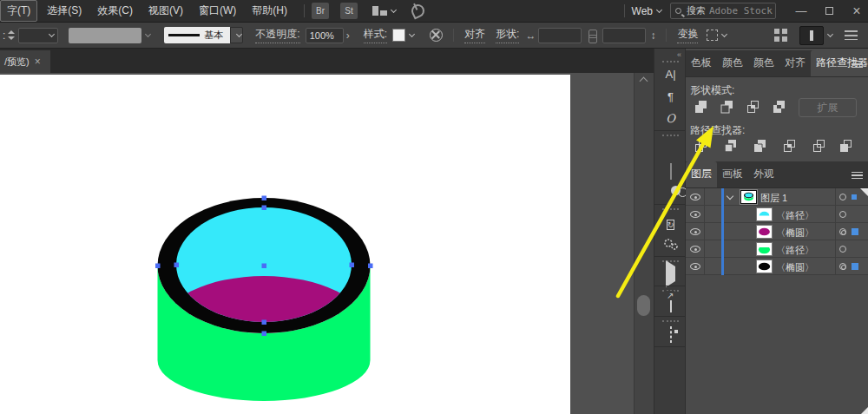 The height and width of the screenshot is (414, 868). What do you see at coordinates (115, 10) in the screenshot?
I see `menu-effect: 效果(C)` at bounding box center [115, 10].